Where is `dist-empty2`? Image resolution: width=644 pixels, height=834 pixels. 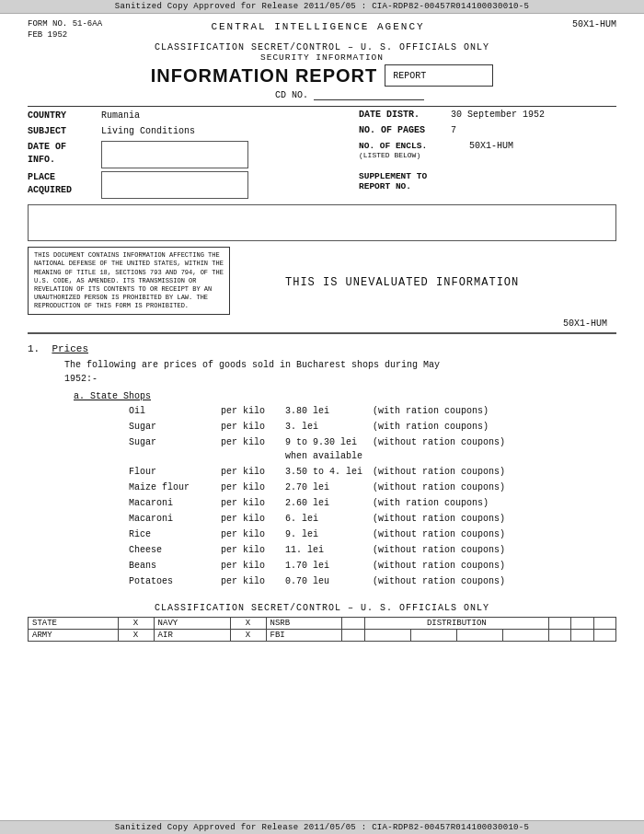
dist-empty2 is located at coordinates (559, 624).